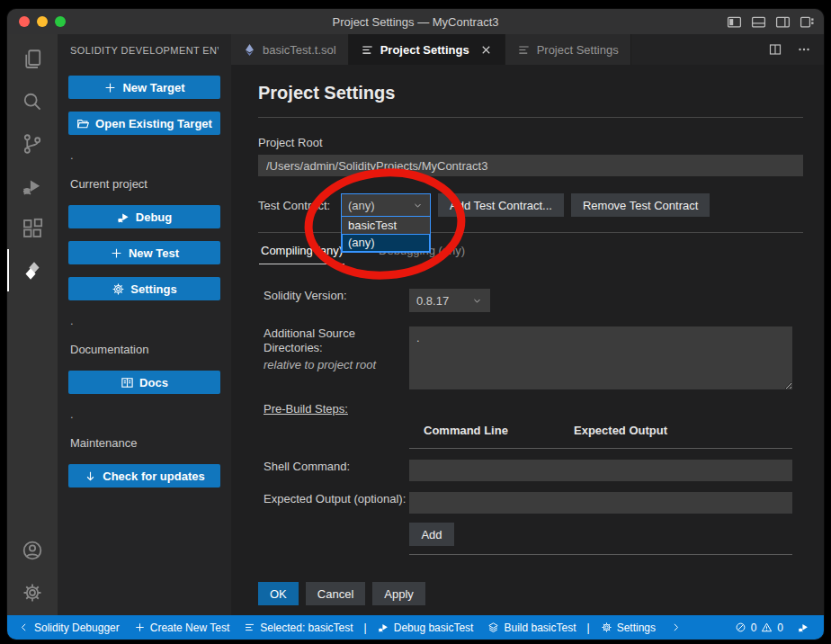  I want to click on statusbar-debug-icon, so click(804, 628).